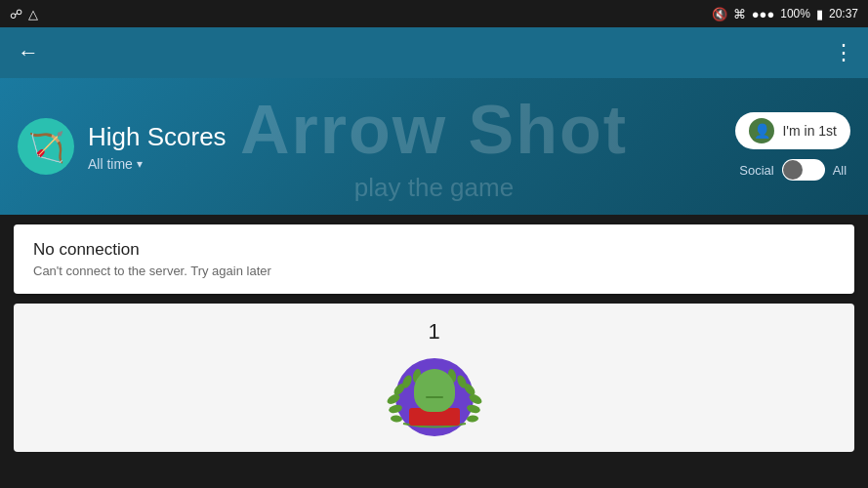  What do you see at coordinates (762, 131) in the screenshot?
I see `avatar-icon: 👤` at bounding box center [762, 131].